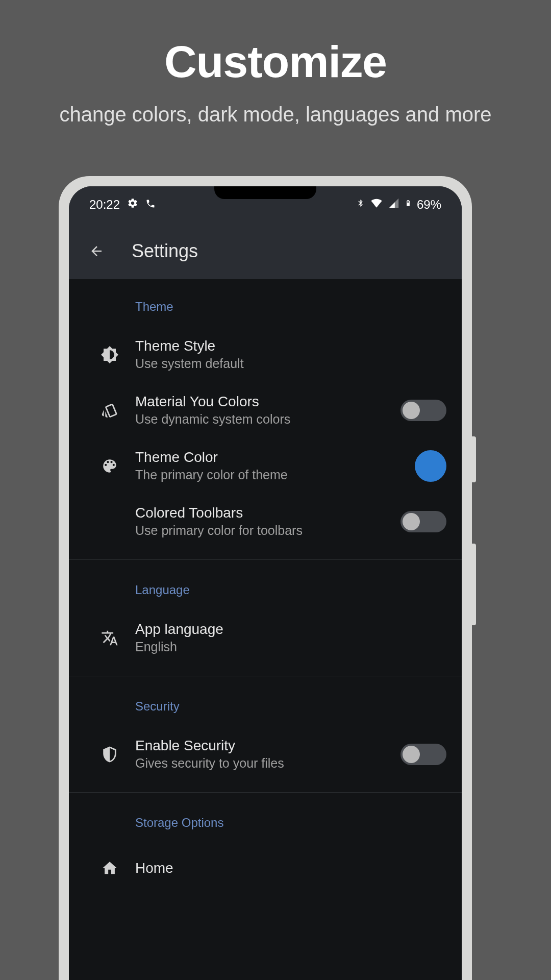 This screenshot has width=551, height=980. What do you see at coordinates (265, 701) in the screenshot?
I see `section-header-security: Security` at bounding box center [265, 701].